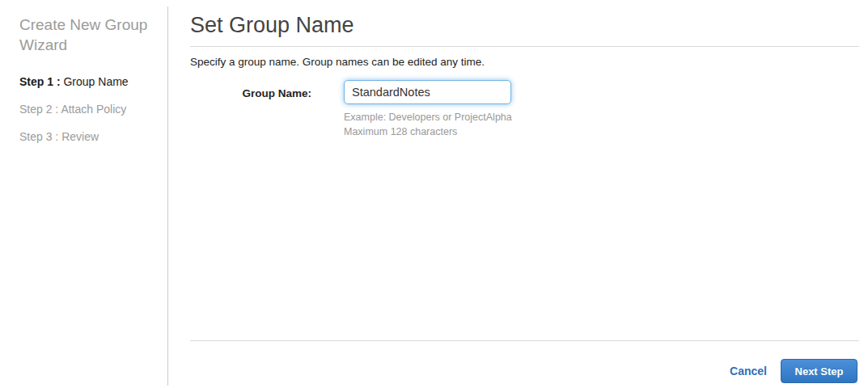 This screenshot has height=388, width=868. I want to click on step-3-prefix: Step 3 :, so click(39, 137).